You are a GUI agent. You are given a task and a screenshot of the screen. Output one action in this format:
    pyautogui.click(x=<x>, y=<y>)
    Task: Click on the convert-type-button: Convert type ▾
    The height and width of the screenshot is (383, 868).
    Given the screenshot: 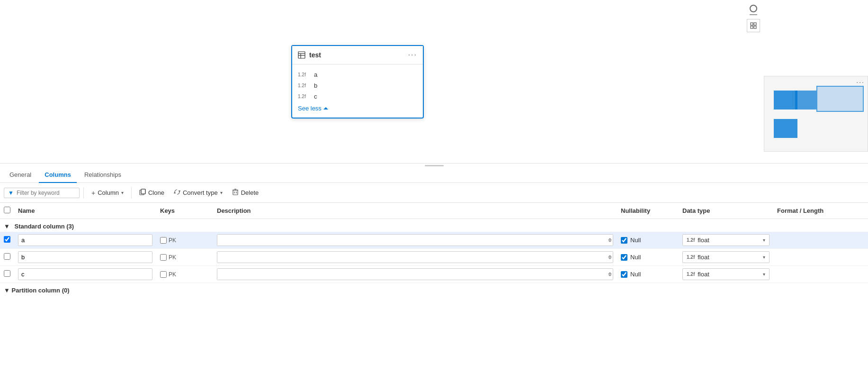 What is the action you would take?
    pyautogui.click(x=198, y=192)
    